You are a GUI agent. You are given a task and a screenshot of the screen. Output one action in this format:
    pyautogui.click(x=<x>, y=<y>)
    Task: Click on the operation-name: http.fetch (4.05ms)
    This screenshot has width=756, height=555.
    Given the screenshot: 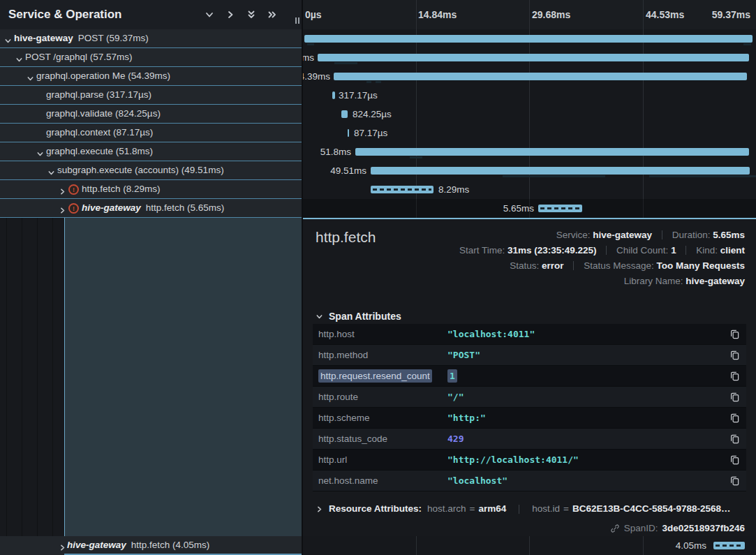 What is the action you would take?
    pyautogui.click(x=170, y=545)
    